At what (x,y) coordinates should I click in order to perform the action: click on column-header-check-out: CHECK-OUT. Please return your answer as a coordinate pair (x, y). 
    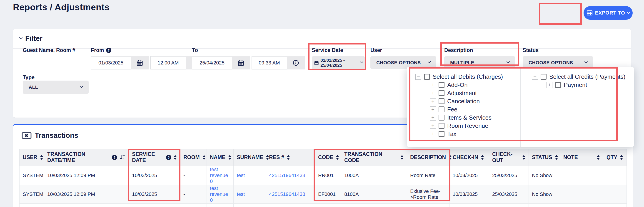
    Looking at the image, I should click on (509, 157).